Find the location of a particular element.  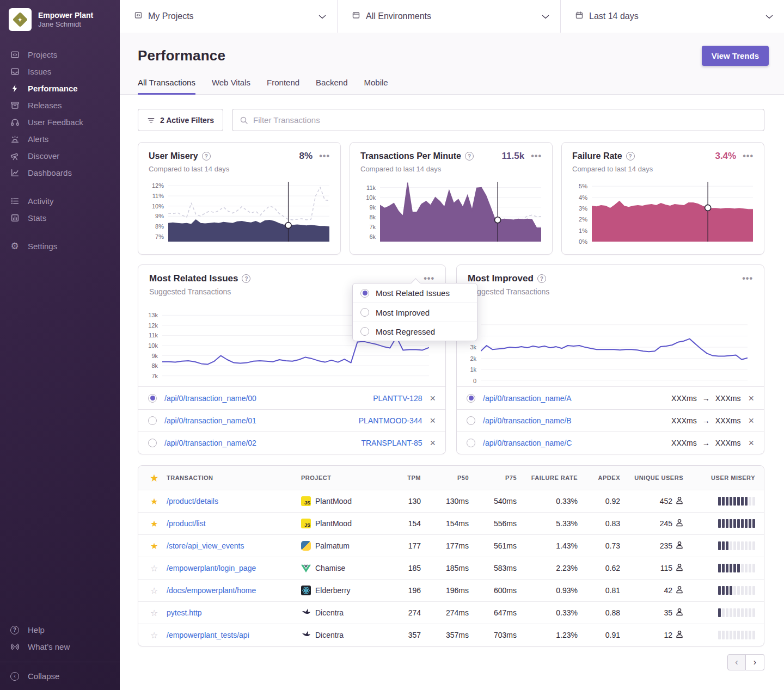

active-filters-button: 2 Active Filters is located at coordinates (181, 120).